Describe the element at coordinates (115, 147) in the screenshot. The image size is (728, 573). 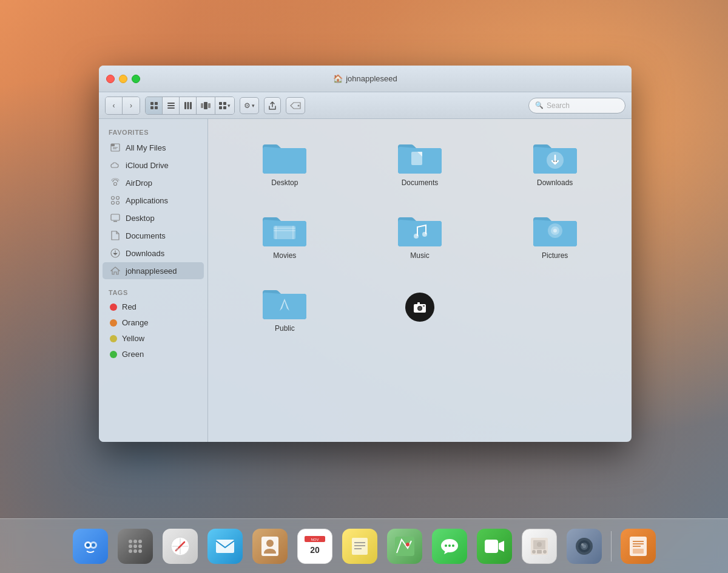
I see `all-my-files-icon` at that location.